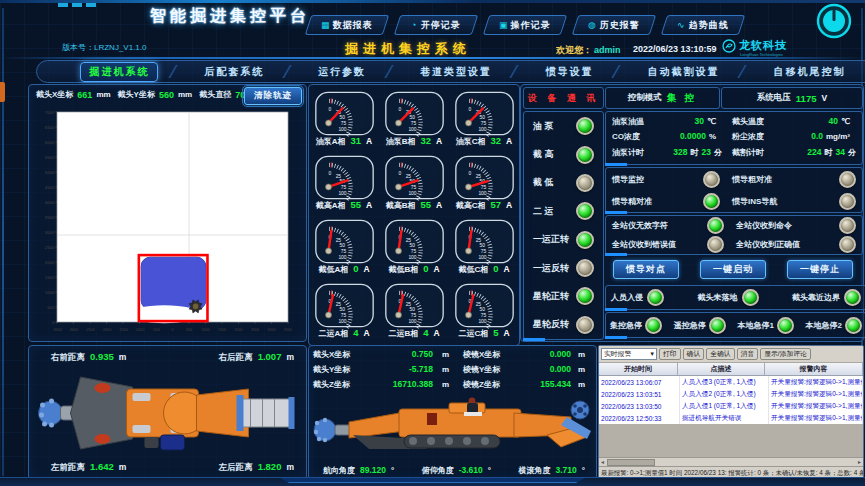  What do you see at coordinates (344, 114) in the screenshot?
I see `gauge-dial: 0 25 50 75 100` at bounding box center [344, 114].